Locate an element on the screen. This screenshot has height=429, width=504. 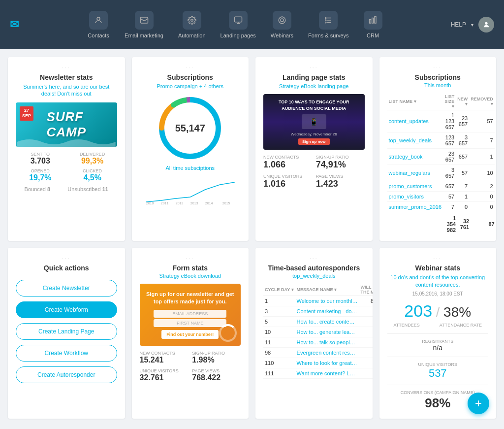
avatar is located at coordinates (486, 25).